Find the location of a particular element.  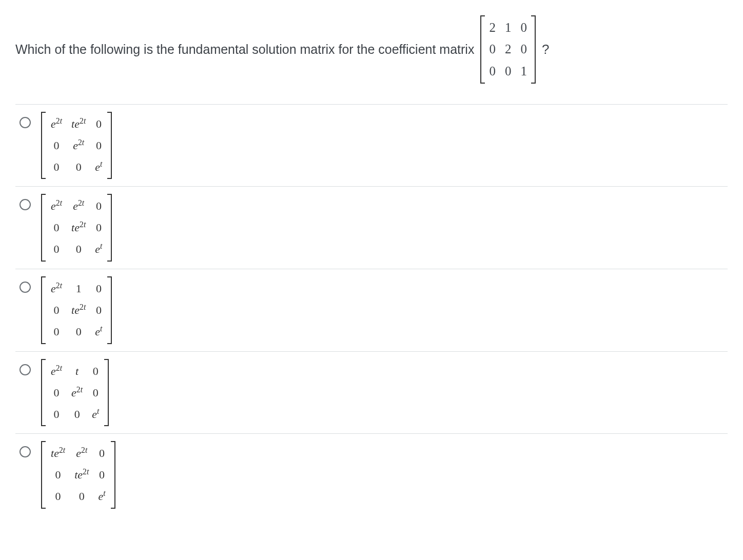

matrix-grid: 2 1 0 0 2 0 0 0 1 is located at coordinates (508, 49).